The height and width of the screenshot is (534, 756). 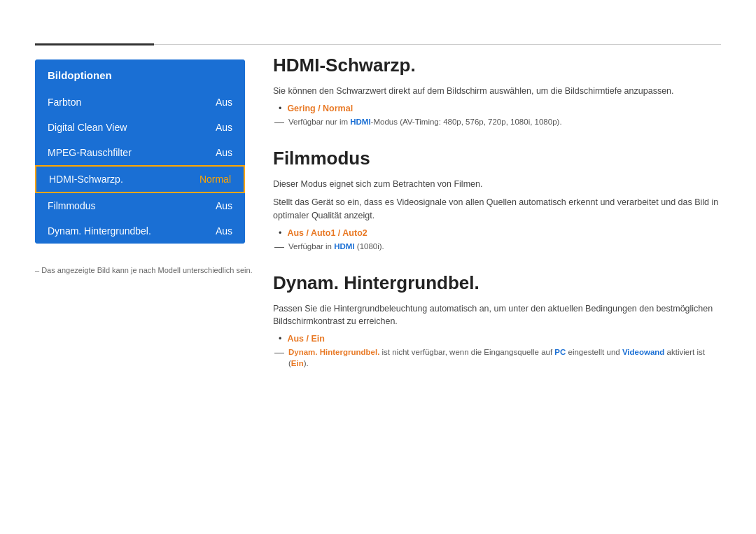 I want to click on sidebar-note: – Das angezeigte Bild kann je nach Model…, so click(x=144, y=270).